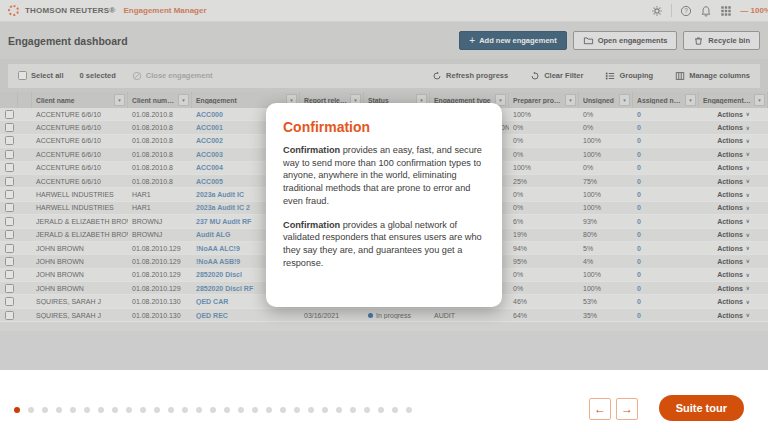 This screenshot has width=768, height=432. Describe the element at coordinates (734, 100) in the screenshot. I see `column-header-engagement-a: Engagement a...▾` at that location.